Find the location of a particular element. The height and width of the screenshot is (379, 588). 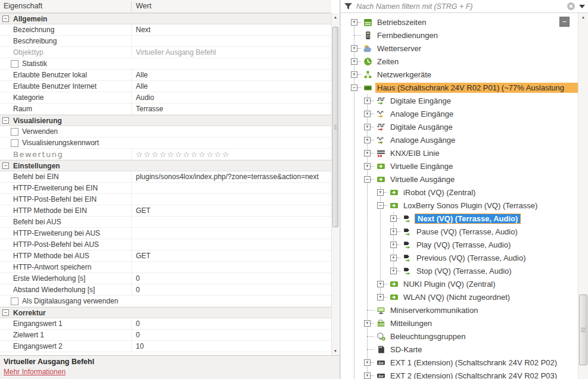

property-value: Next is located at coordinates (231, 30).